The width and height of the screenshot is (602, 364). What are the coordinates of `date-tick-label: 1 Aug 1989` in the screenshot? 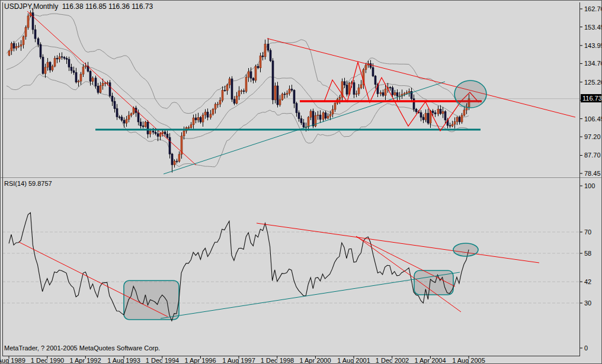 It's located at (14, 360).